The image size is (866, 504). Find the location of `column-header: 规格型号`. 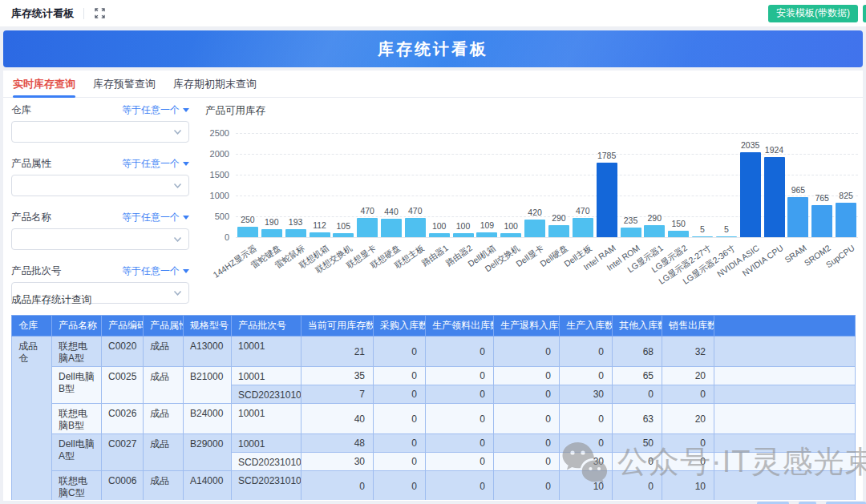

column-header: 规格型号 is located at coordinates (208, 326).